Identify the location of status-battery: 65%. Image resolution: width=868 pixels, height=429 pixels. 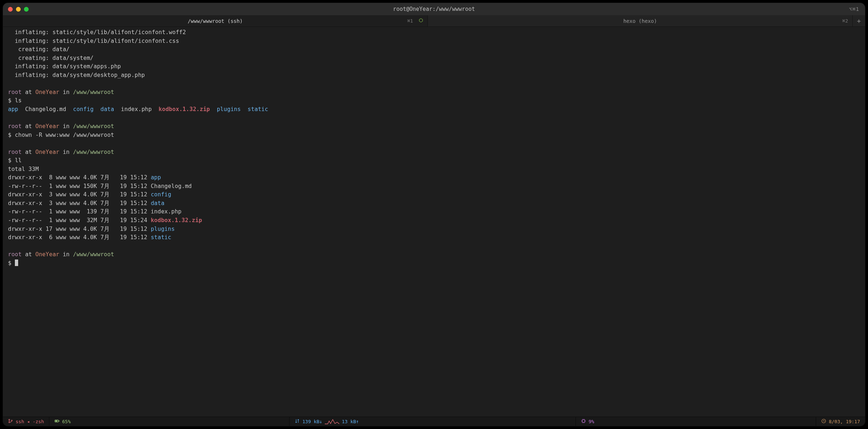
(169, 422).